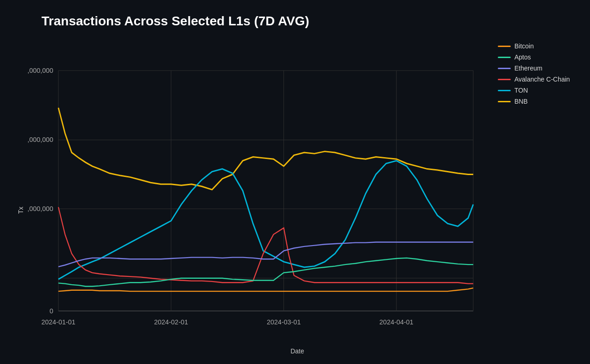 The height and width of the screenshot is (364, 590). What do you see at coordinates (539, 79) in the screenshot?
I see `legend-item: Avalanche C-Chain` at bounding box center [539, 79].